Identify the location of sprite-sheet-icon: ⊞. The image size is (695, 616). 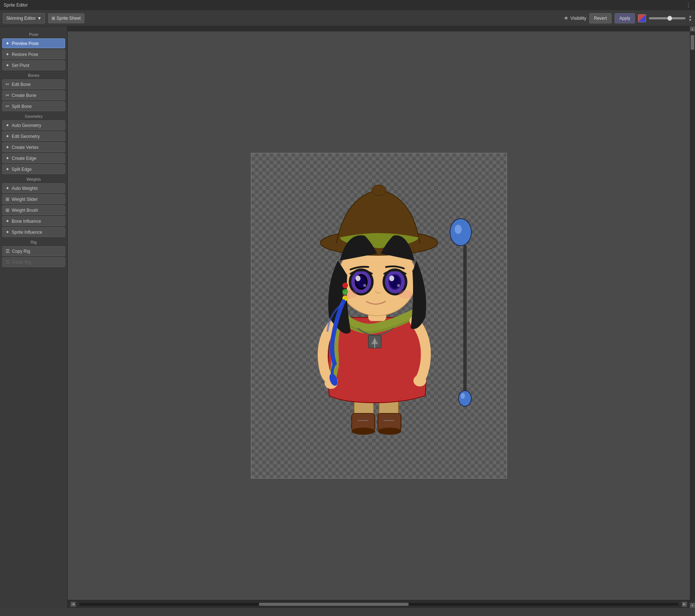
(53, 18).